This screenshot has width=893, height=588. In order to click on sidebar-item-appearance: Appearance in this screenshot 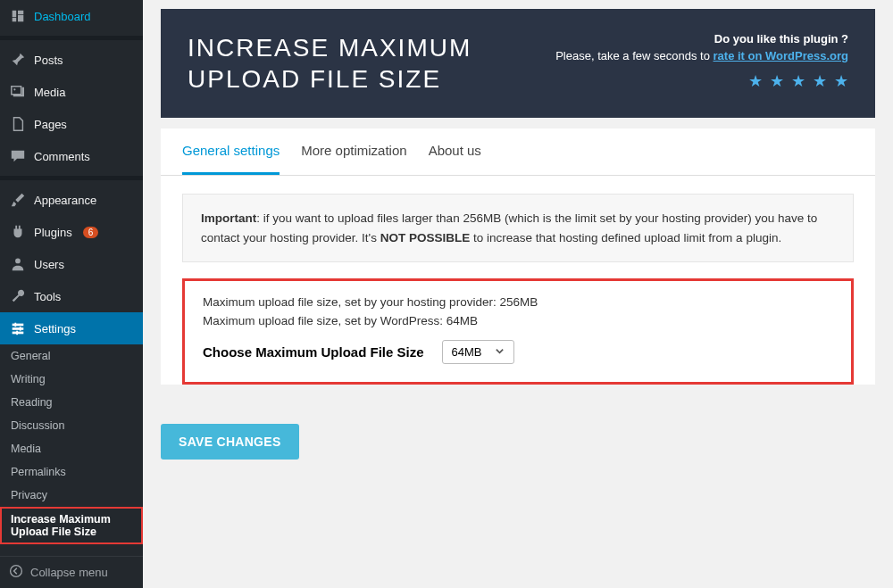, I will do `click(71, 200)`.